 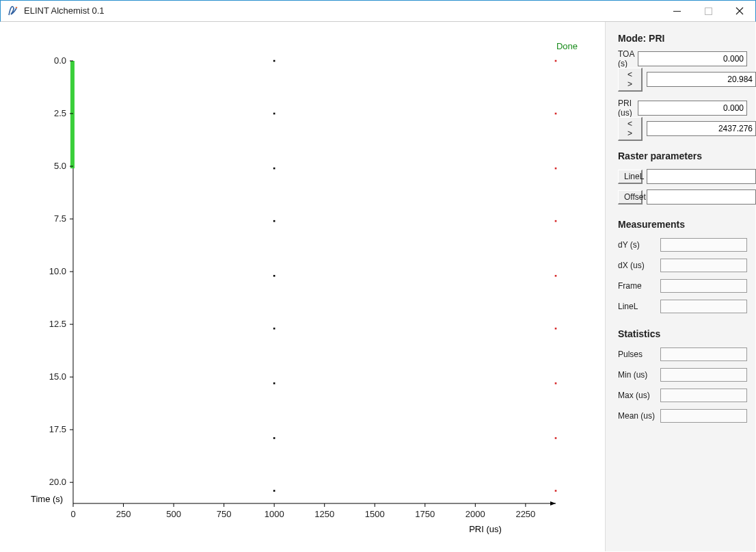 What do you see at coordinates (485, 529) in the screenshot?
I see `svg-text: PRI (us)` at bounding box center [485, 529].